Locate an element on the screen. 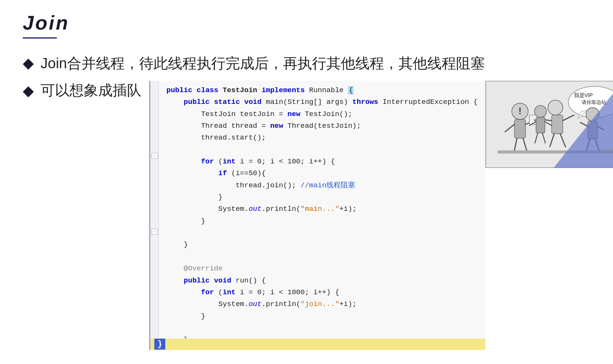 Image resolution: width=613 pixels, height=364 pixels. watermark: 狂神说Java is located at coordinates (607, 151).